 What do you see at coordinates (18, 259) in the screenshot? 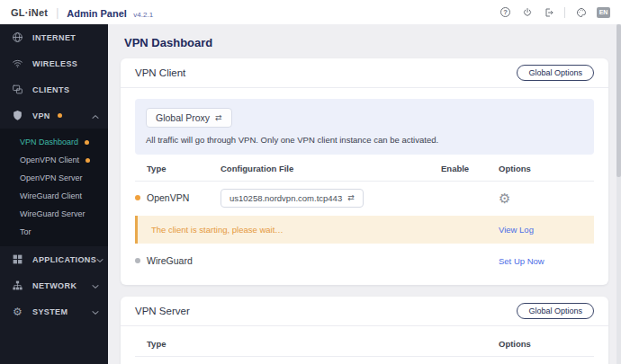
I see `grid-icon` at bounding box center [18, 259].